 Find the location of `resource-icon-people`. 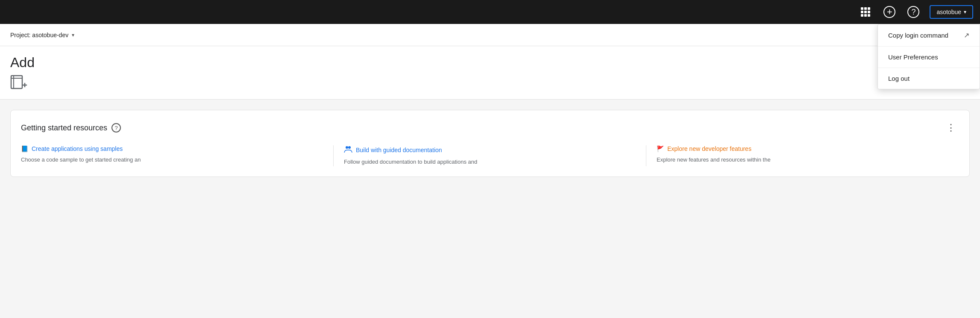

resource-icon-people is located at coordinates (348, 150).